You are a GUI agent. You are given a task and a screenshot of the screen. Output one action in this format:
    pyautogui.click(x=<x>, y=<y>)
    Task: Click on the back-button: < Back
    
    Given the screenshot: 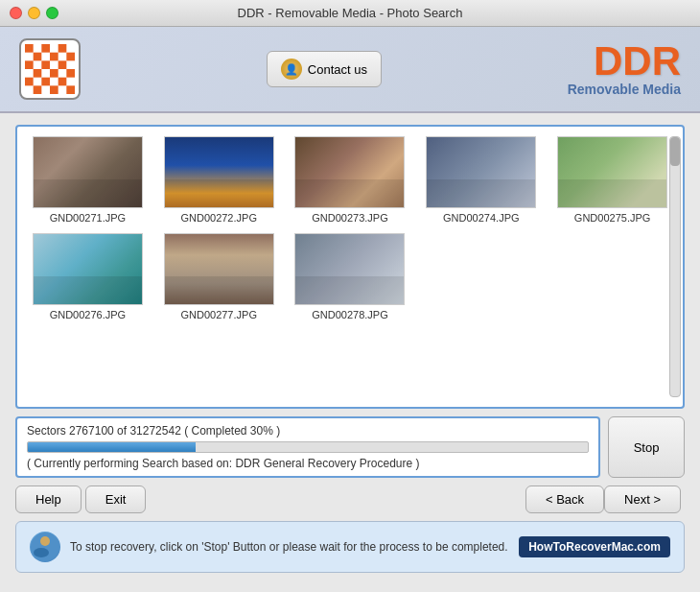 What is the action you would take?
    pyautogui.click(x=565, y=499)
    